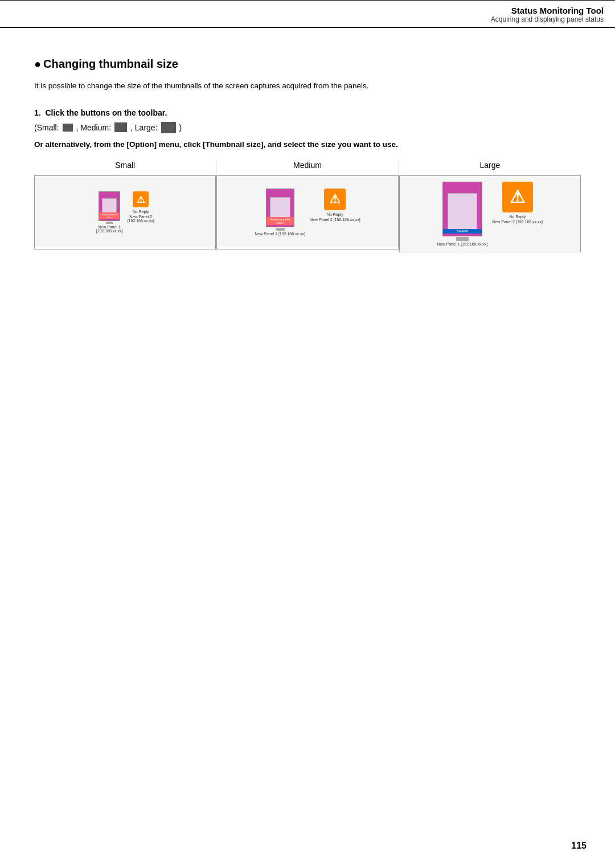  I want to click on section-description: It is possible to change the size of the…, so click(308, 86).